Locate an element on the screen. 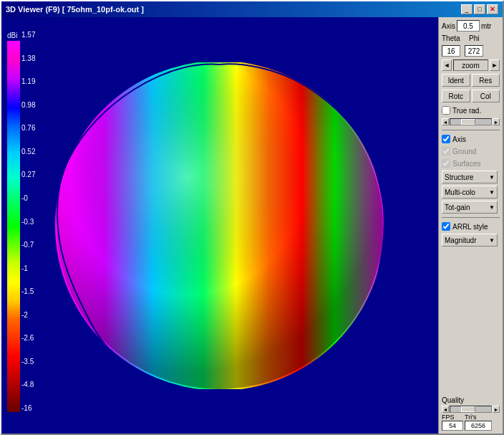 This screenshot has height=435, width=504. ident-res-row: Ident Res is located at coordinates (471, 80).